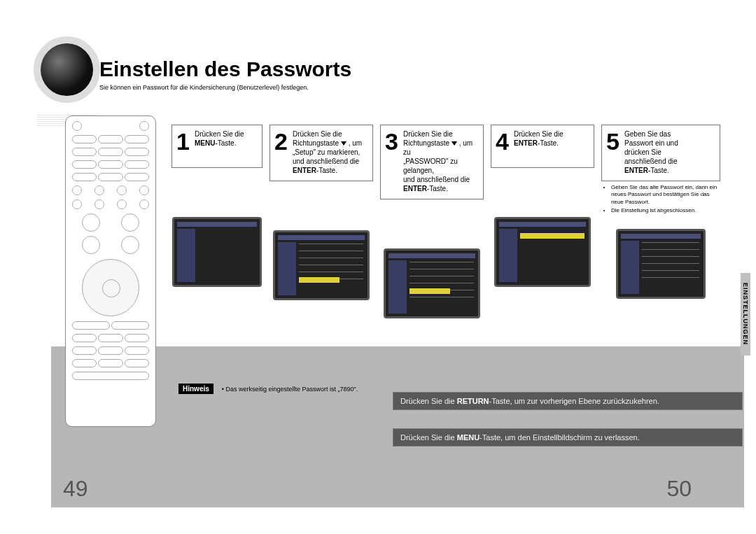 The image size is (756, 534). Describe the element at coordinates (615, 141) in the screenshot. I see `step-number: 5` at that location.